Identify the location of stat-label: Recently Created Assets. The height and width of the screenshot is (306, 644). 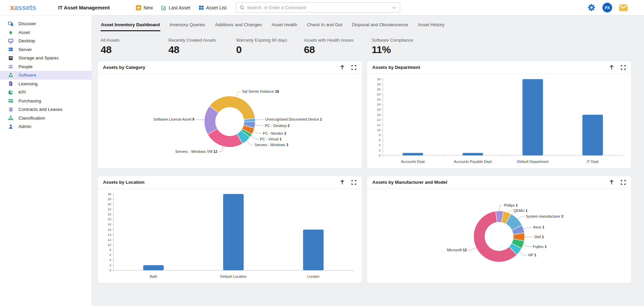
(202, 40).